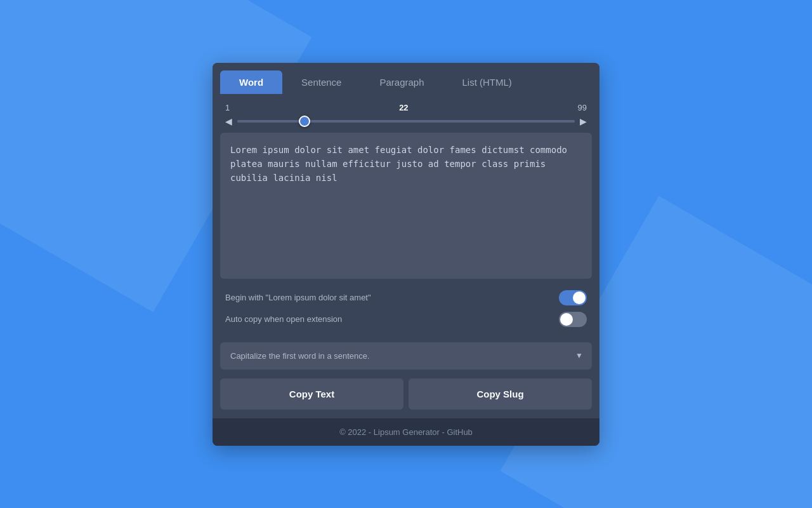  I want to click on options-section: Begin with "Lorem ipsum dolor sit amet" …, so click(406, 312).